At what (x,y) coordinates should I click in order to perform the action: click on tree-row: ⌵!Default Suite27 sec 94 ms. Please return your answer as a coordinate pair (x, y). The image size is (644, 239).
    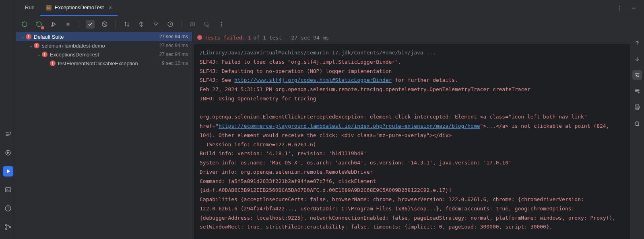
    Looking at the image, I should click on (104, 37).